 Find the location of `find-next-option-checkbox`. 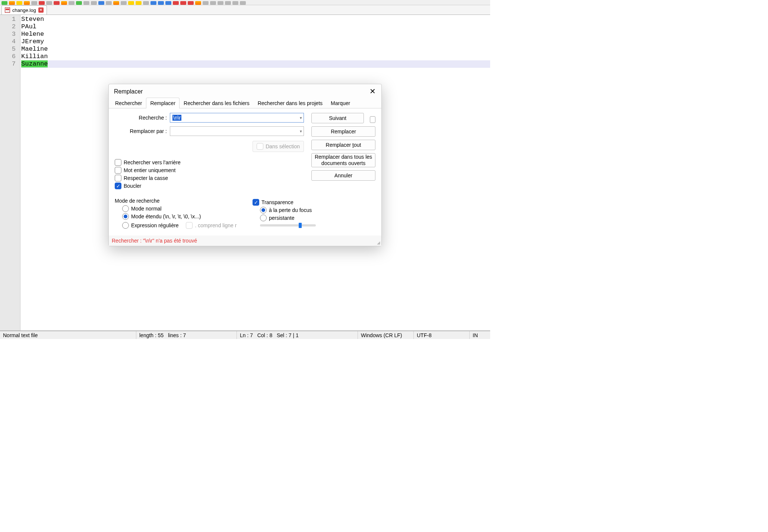

find-next-option-checkbox is located at coordinates (372, 120).